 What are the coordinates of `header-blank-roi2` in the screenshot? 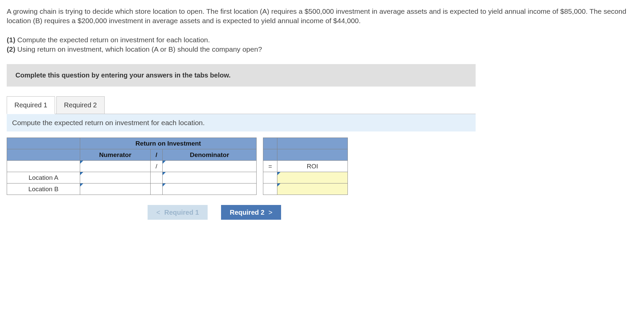 It's located at (313, 155).